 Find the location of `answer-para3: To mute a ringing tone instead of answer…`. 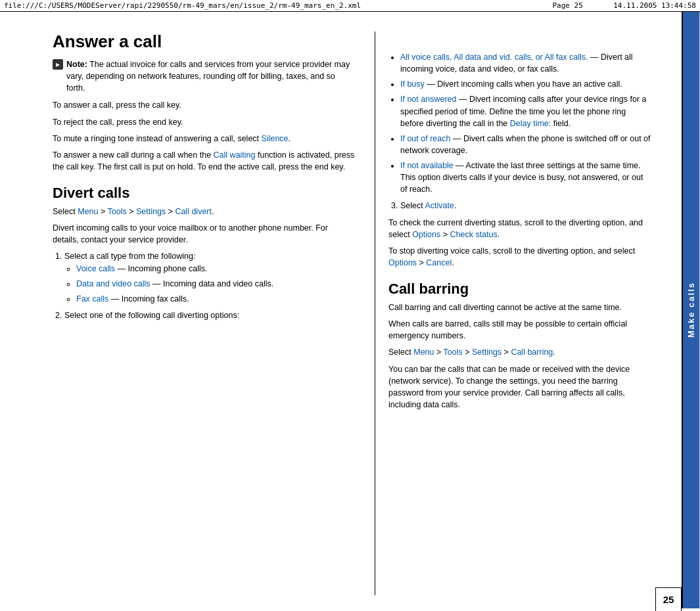

answer-para3: To mute a ringing tone instead of answer… is located at coordinates (204, 139).